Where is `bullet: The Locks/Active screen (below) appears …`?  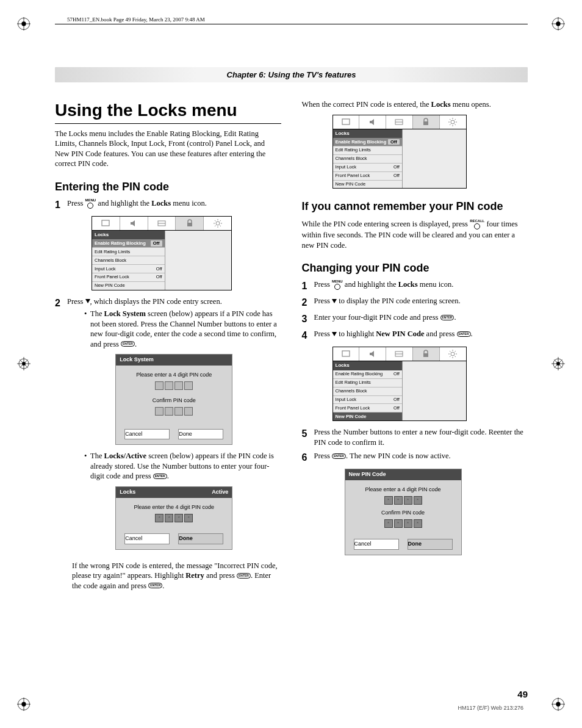
bullet: The Locks/Active screen (below) appears … is located at coordinates (183, 466).